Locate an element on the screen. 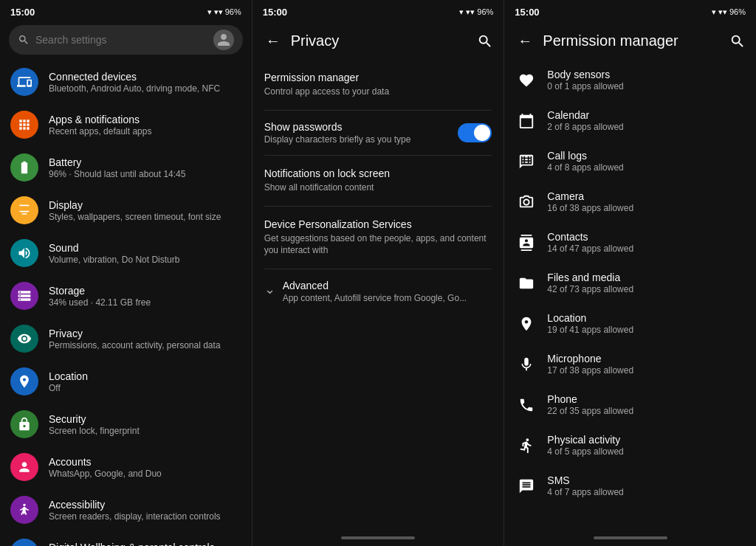  storage-text: Storage34% used · 42.11 GB free is located at coordinates (145, 297).